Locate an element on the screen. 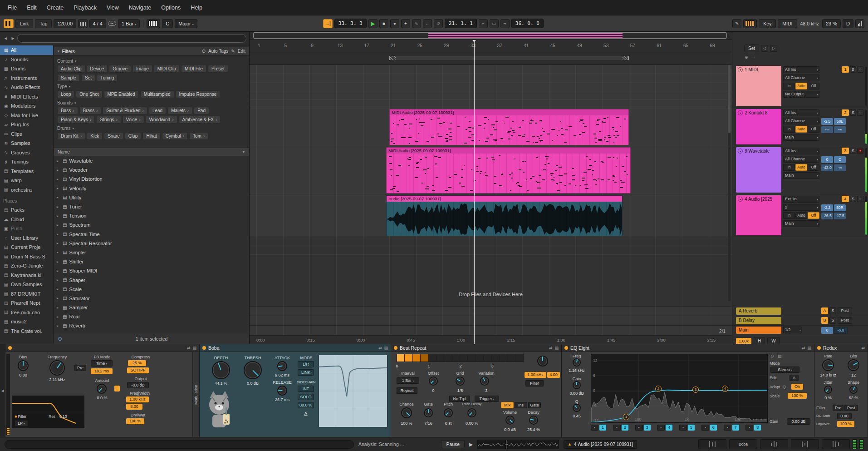  shape-knob is located at coordinates (853, 390).